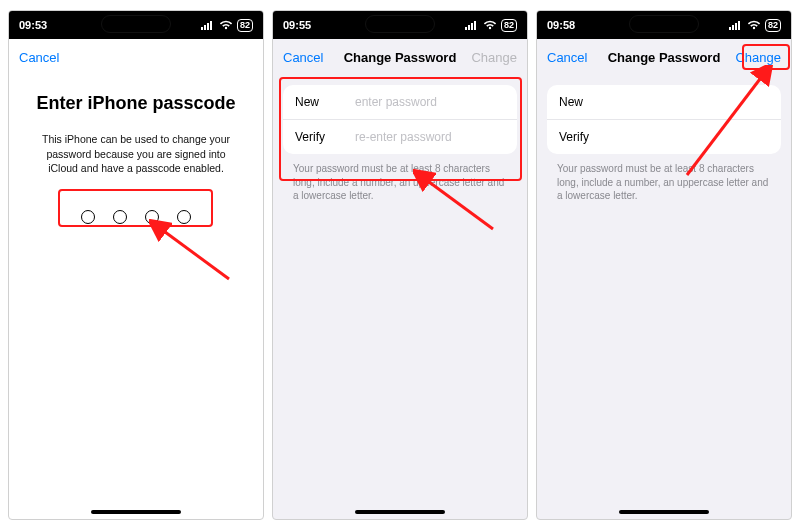 The image size is (800, 530). Describe the element at coordinates (400, 137) in the screenshot. I see `verify-password-row: Verify re-enter password` at that location.